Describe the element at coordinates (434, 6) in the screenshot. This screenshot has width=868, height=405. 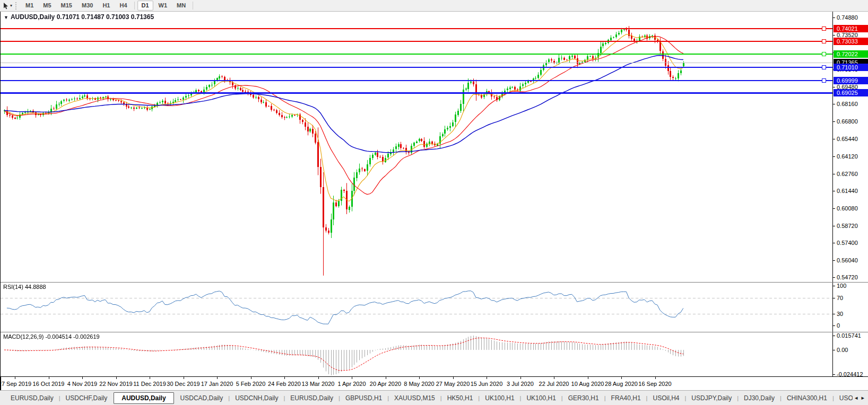
I see `timeframe-toolbar: ▾ M1M5M15M30H1H4D1W1MN` at that location.